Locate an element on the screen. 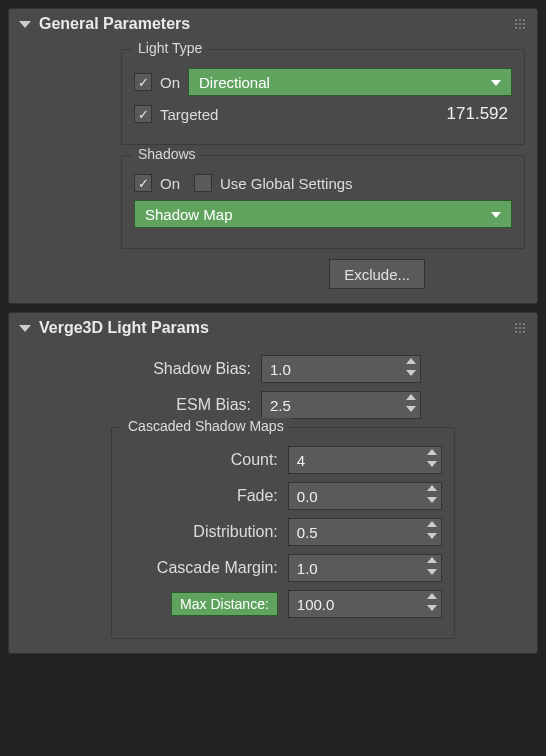 This screenshot has width=546, height=756. button-label: Exclude... is located at coordinates (377, 274).